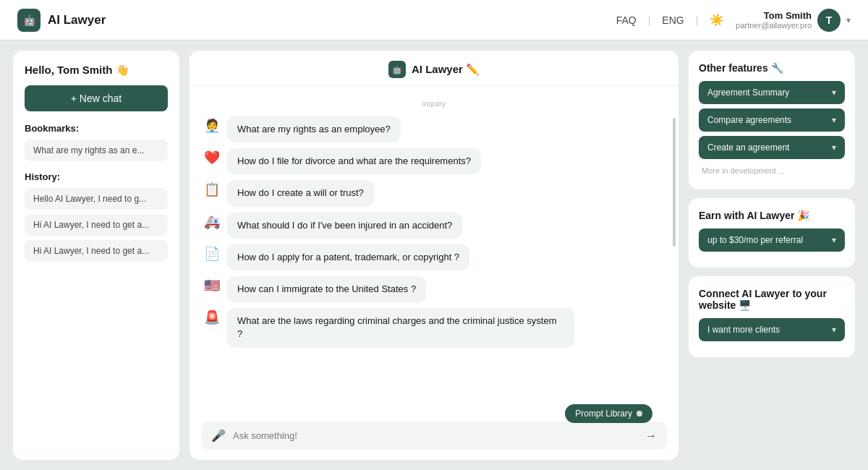  What do you see at coordinates (772, 68) in the screenshot?
I see `features-title: Other features 🔧` at bounding box center [772, 68].